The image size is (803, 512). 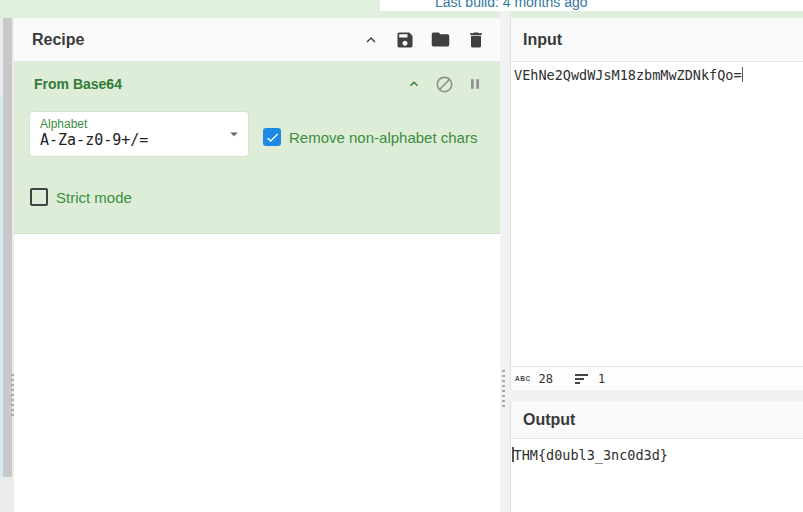 What do you see at coordinates (383, 138) in the screenshot?
I see `checkbox-label: Remove non-alphabet chars` at bounding box center [383, 138].